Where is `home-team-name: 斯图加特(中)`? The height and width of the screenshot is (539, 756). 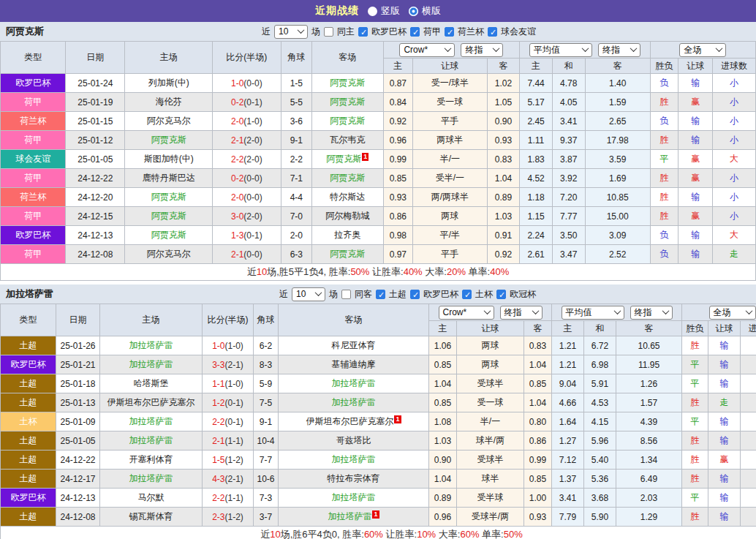
home-team-name: 斯图加特(中) is located at coordinates (169, 159).